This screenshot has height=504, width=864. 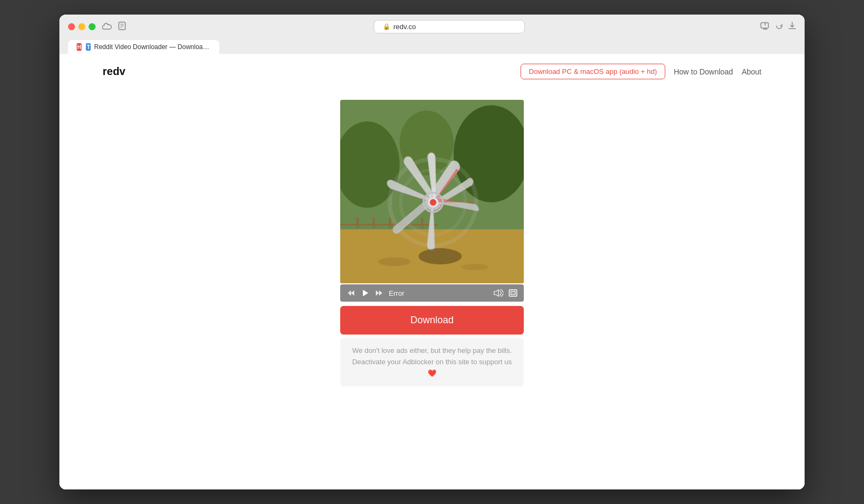 I want to click on close-button, so click(x=71, y=27).